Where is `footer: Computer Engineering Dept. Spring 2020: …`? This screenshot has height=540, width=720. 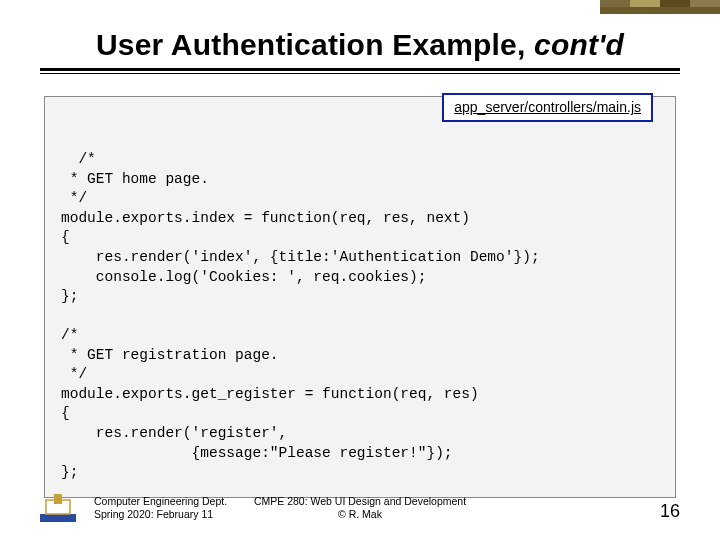 footer: Computer Engineering Dept. Spring 2020: … is located at coordinates (360, 507).